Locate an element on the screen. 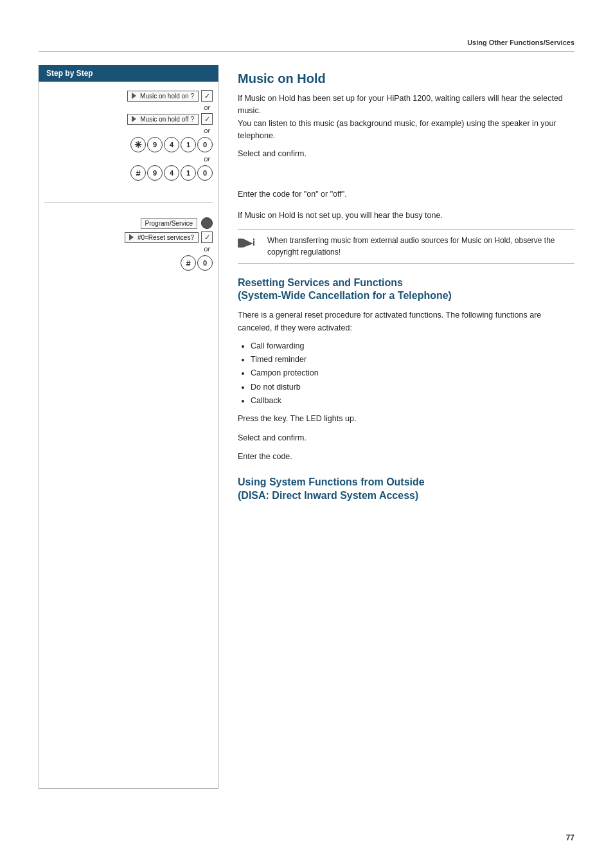 Image resolution: width=613 pixels, height=868 pixels. key-hash: # is located at coordinates (138, 173).